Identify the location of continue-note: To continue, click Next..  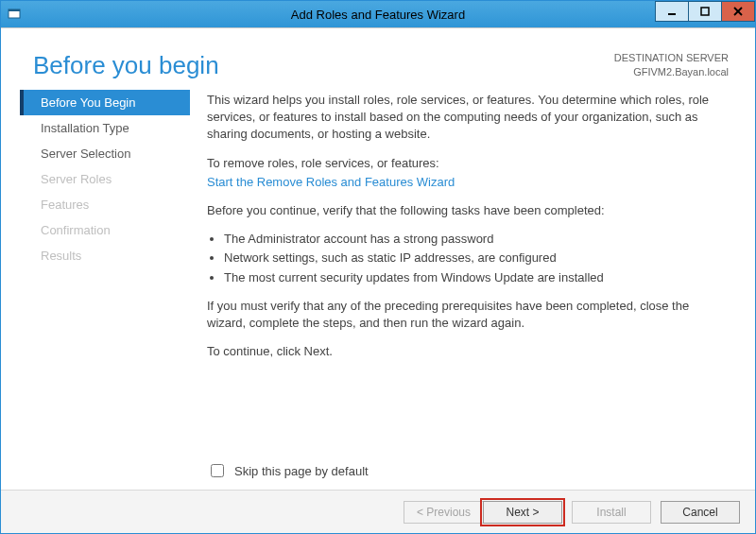
(468, 352).